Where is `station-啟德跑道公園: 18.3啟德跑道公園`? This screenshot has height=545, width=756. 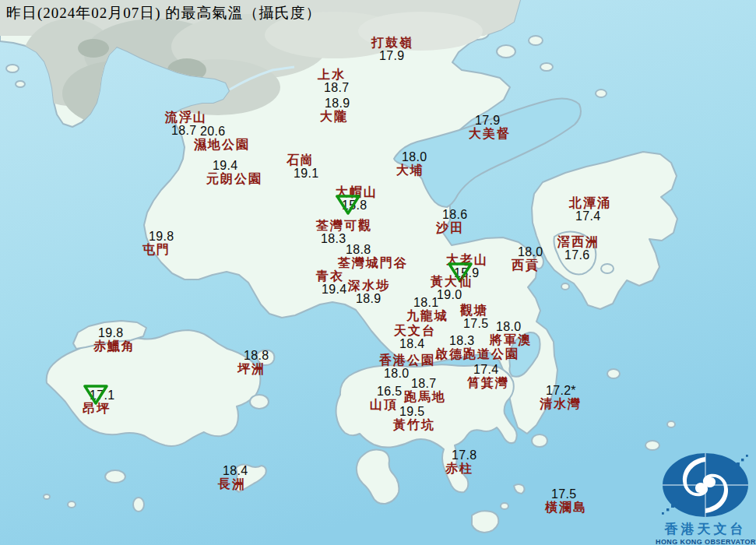
station-啟德跑道公園: 18.3啟德跑道公園 is located at coordinates (484, 347).